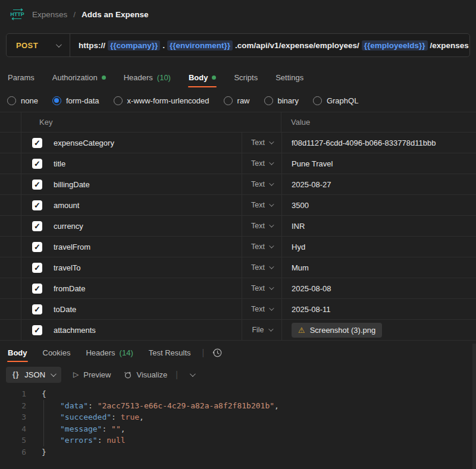 The image size is (476, 469). Describe the element at coordinates (299, 247) in the screenshot. I see `value-text: Hyd` at that location.